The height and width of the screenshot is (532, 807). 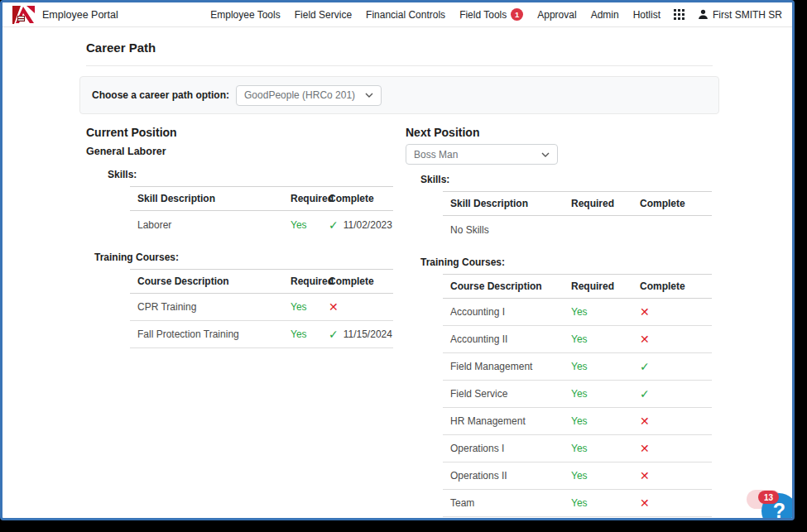 What do you see at coordinates (556, 15) in the screenshot?
I see `nav-item-approval: Approval` at bounding box center [556, 15].